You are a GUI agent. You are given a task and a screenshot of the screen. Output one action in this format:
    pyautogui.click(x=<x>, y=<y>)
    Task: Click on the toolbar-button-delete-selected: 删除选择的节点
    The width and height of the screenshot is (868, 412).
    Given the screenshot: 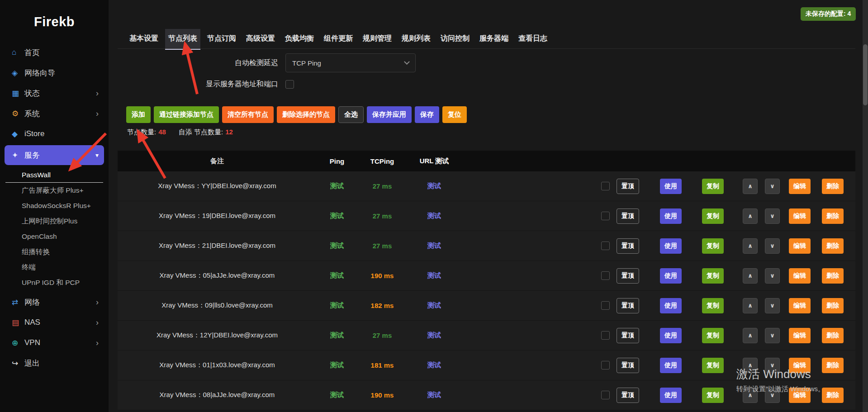 What is the action you would take?
    pyautogui.click(x=306, y=115)
    